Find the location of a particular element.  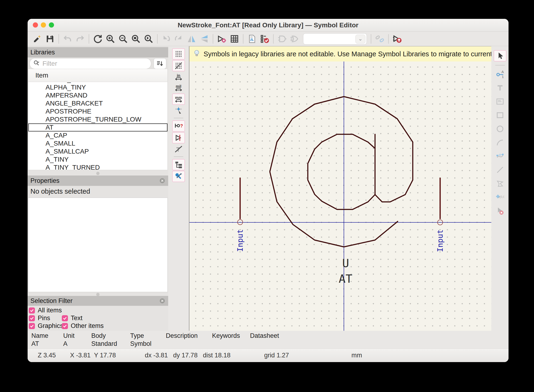

properties-tools-button is located at coordinates (179, 177).